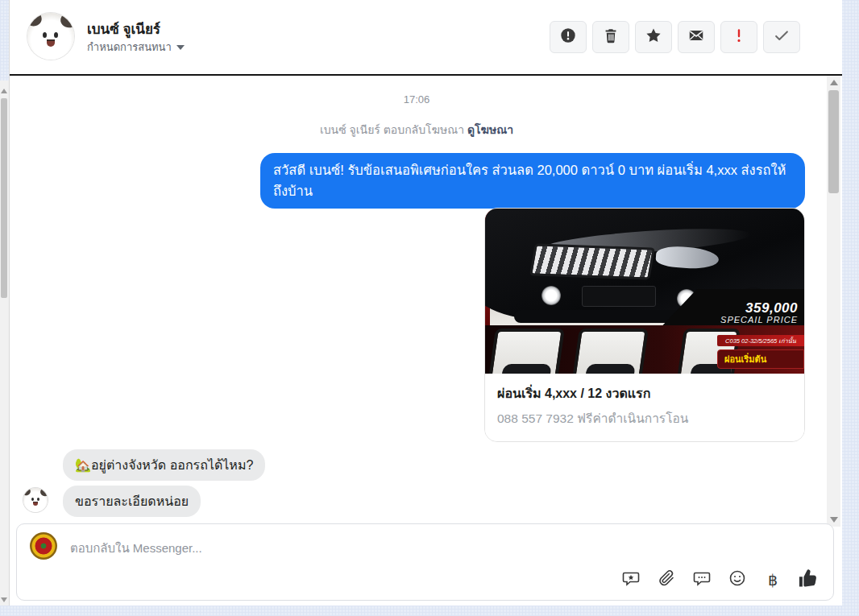 The width and height of the screenshot is (859, 616). Describe the element at coordinates (619, 296) in the screenshot. I see `car-plate` at that location.